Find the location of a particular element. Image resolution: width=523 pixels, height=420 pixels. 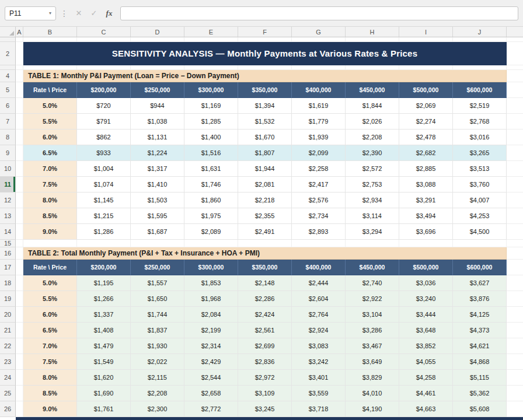

row-header: 22 is located at coordinates (8, 346).